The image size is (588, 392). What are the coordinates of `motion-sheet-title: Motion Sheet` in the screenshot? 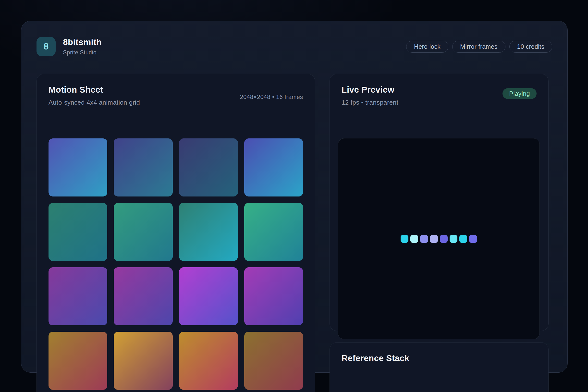 It's located at (176, 90).